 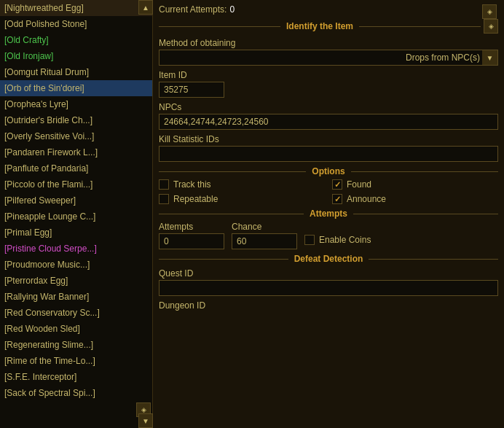 I want to click on method-dropdown-wrapper: ▼, so click(x=328, y=58).